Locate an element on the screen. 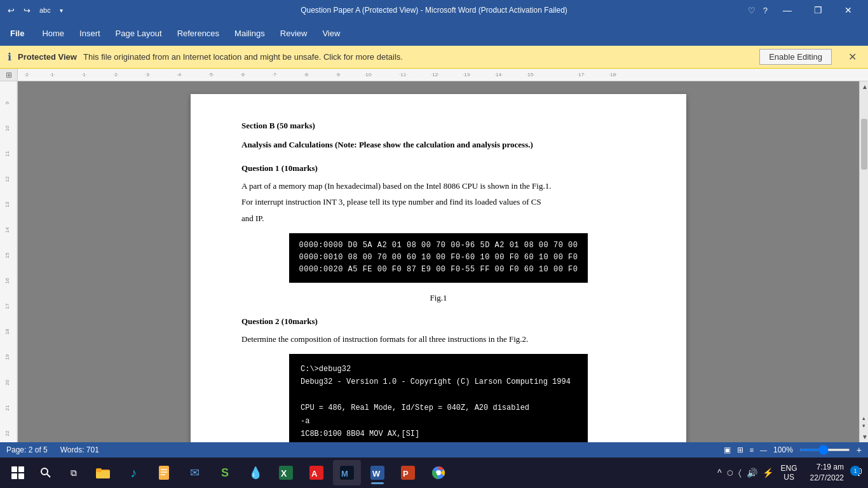 This screenshot has width=868, height=488. wifi-icon: 〈 is located at coordinates (740, 473).